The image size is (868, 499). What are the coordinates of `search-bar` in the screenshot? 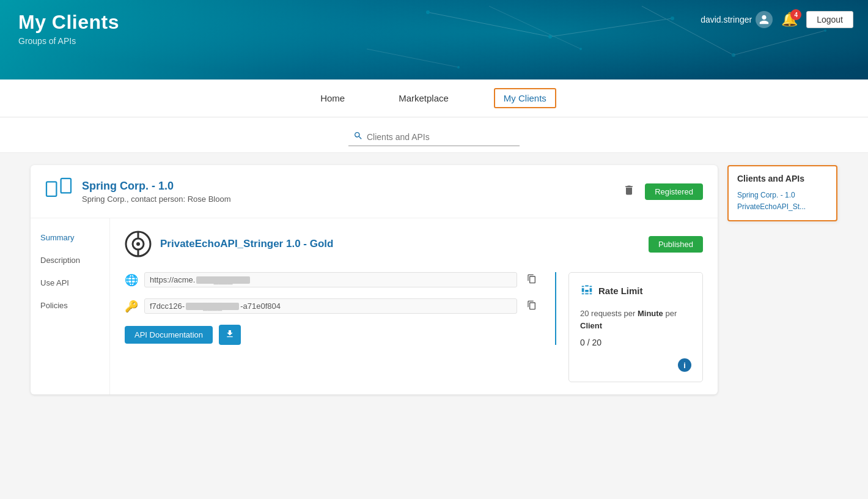 It's located at (434, 135).